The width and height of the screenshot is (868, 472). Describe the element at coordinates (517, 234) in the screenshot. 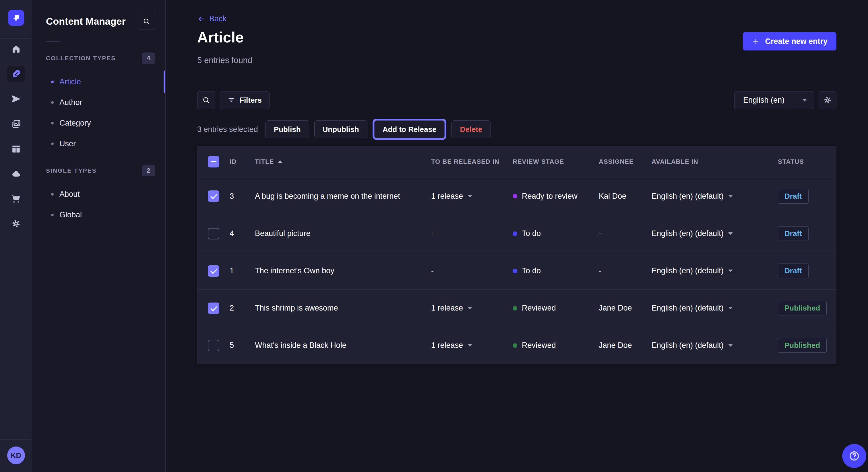

I see `table-row: 4 Beautiful picture - To do - English (e…` at that location.